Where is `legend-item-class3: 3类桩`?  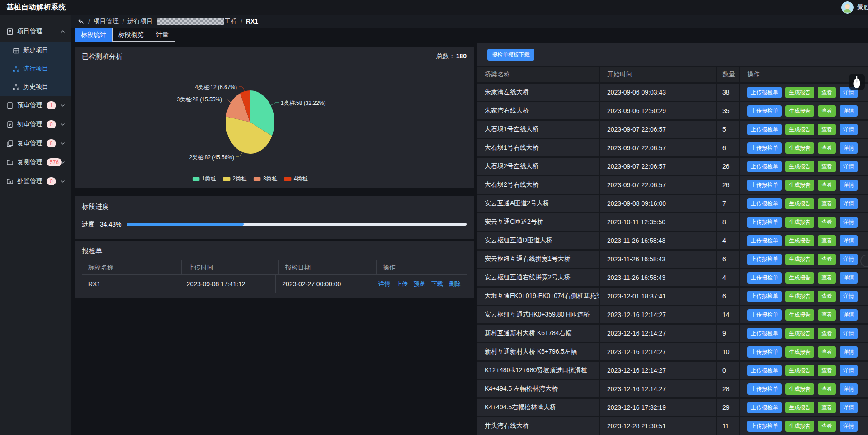 legend-item-class3: 3类桩 is located at coordinates (265, 179).